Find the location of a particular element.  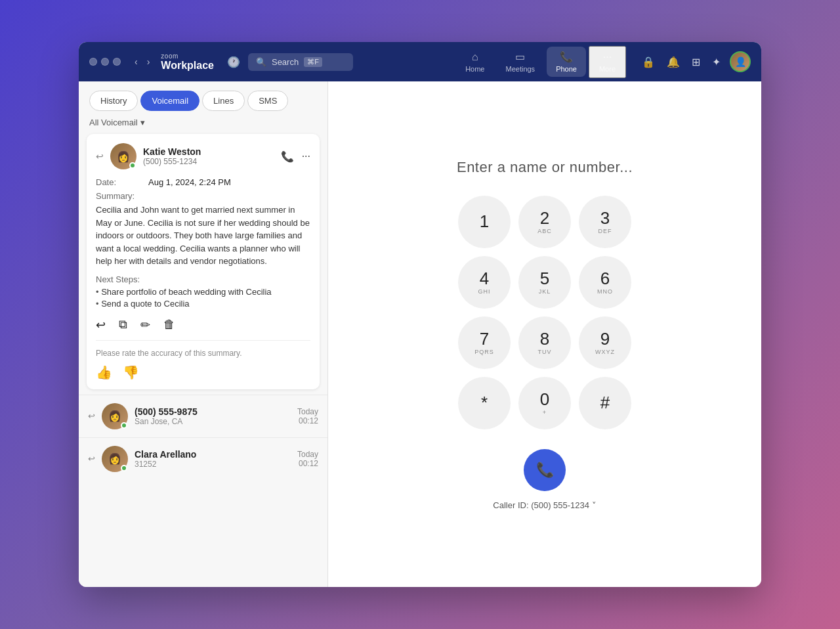

filter-label: All Voicemail is located at coordinates (114, 122).